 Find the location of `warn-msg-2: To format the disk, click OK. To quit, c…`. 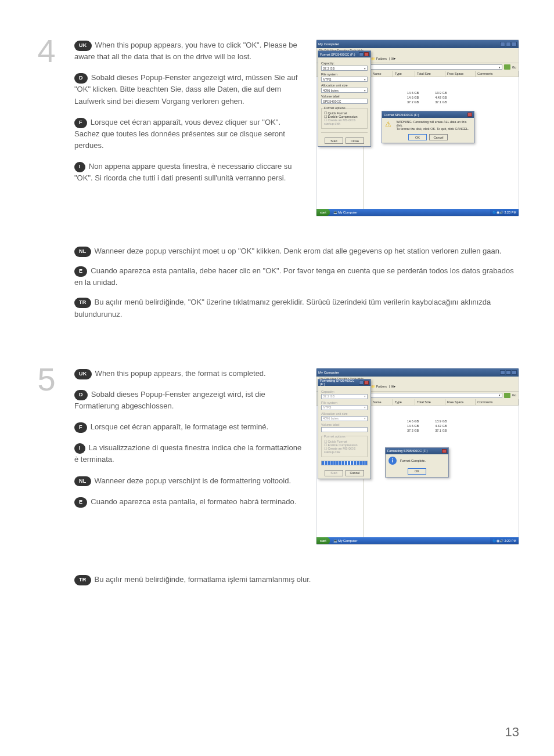

warn-msg-2: To format the disk, click OK. To quit, c… is located at coordinates (433, 129).